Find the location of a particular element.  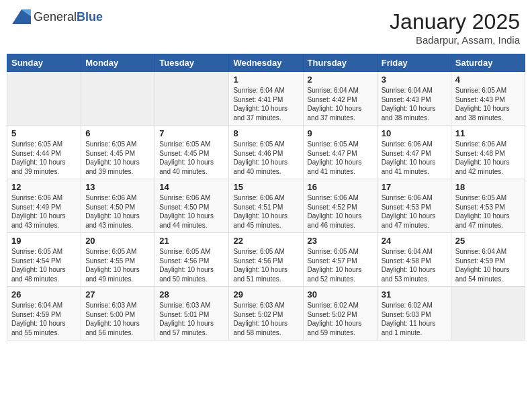

day-info: Sunrise: 6:03 AM Sunset: 5:01 PM Dayligh… is located at coordinates (192, 319).